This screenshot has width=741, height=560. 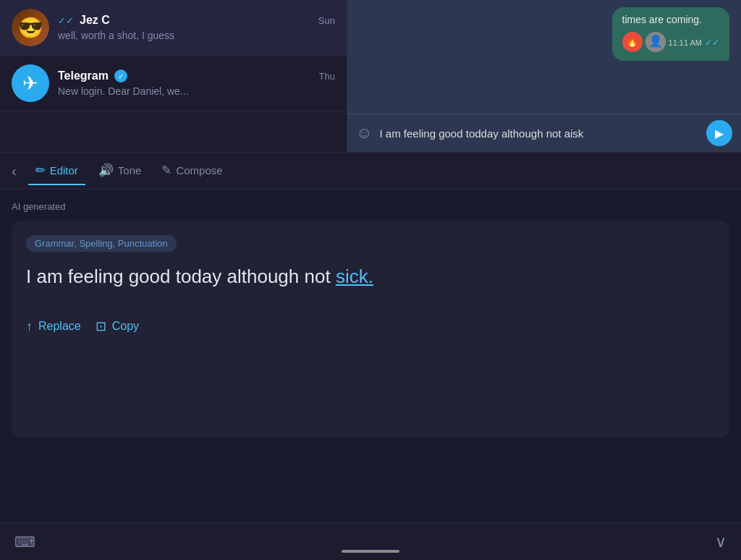 What do you see at coordinates (59, 326) in the screenshot?
I see `replace-label: Replace` at bounding box center [59, 326].